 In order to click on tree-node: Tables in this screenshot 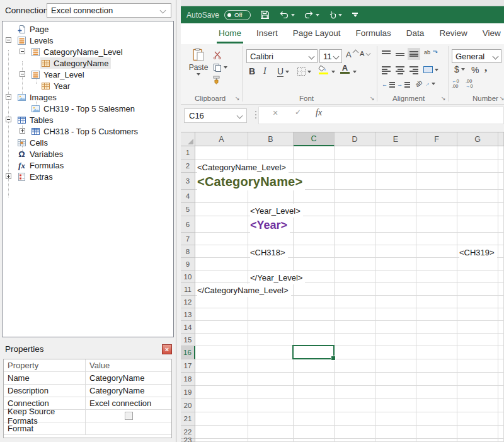, I will do `click(37, 120)`.